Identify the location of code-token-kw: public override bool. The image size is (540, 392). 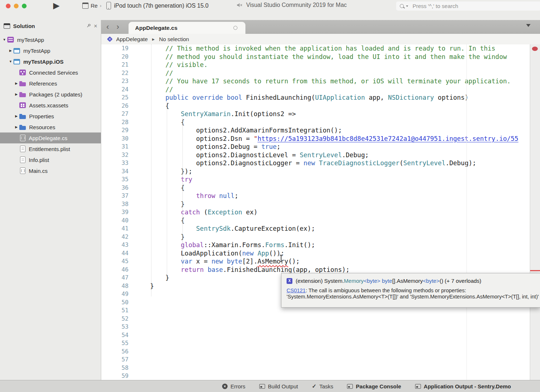
(204, 98).